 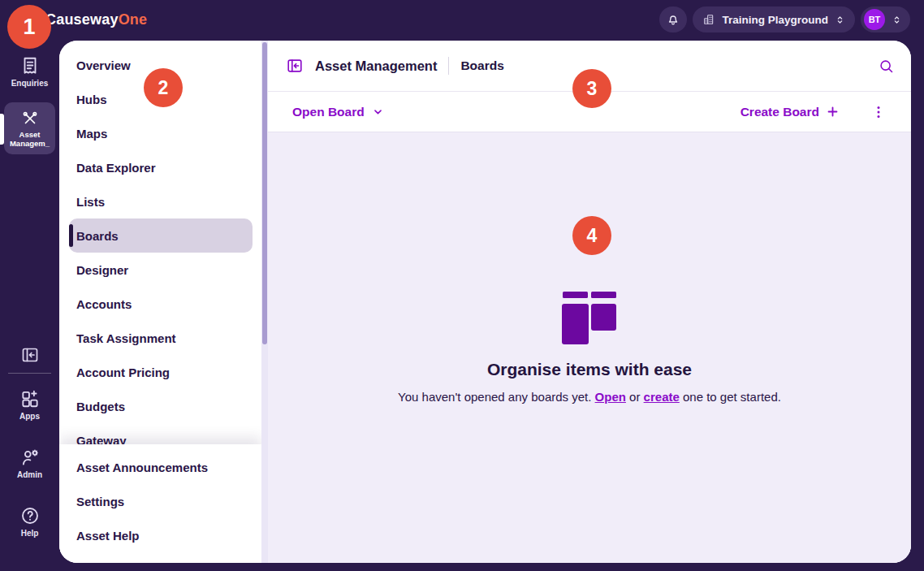 I want to click on sidebar-scrollbar, so click(x=265, y=302).